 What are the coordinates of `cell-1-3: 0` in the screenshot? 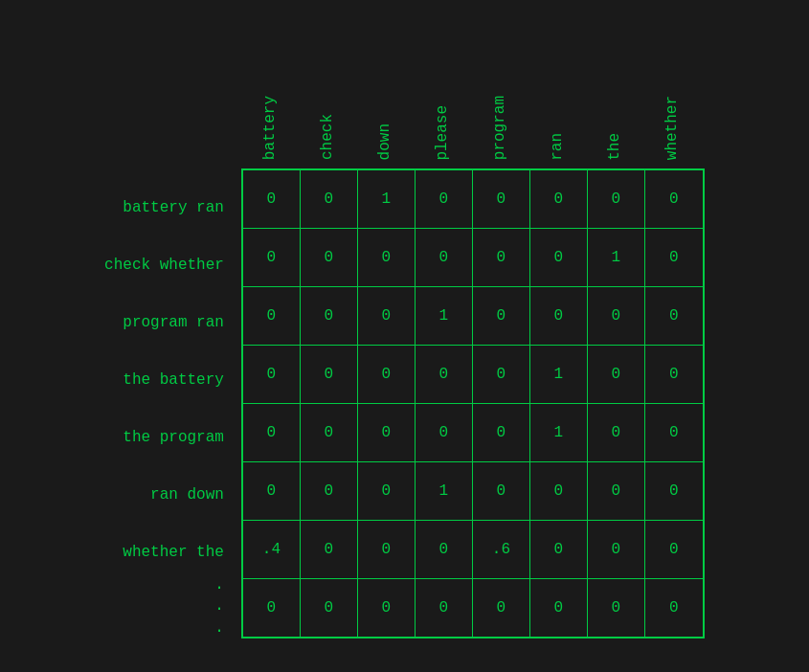 It's located at (444, 258).